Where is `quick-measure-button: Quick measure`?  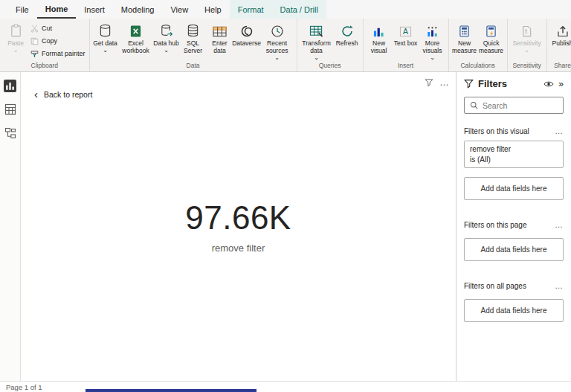 quick-measure-button: Quick measure is located at coordinates (491, 37).